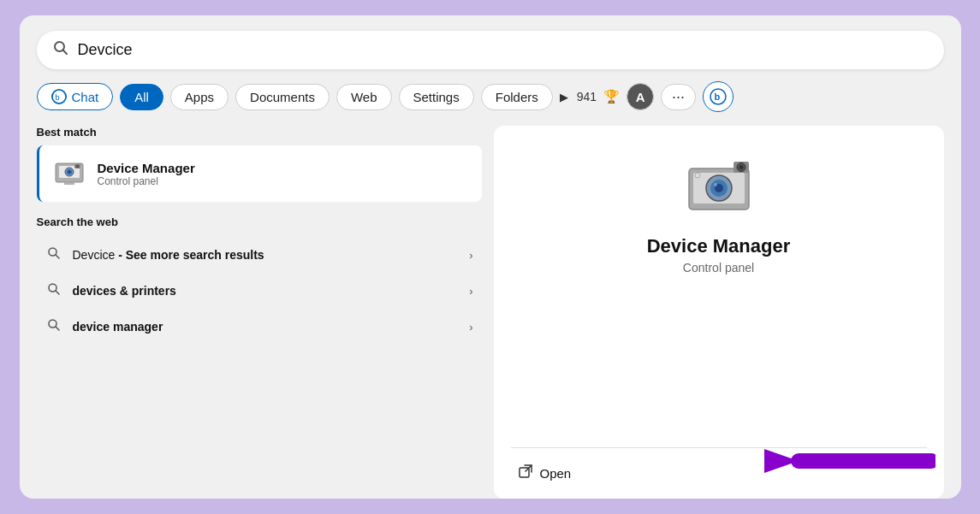 The height and width of the screenshot is (514, 980). I want to click on web-label: Web, so click(365, 97).